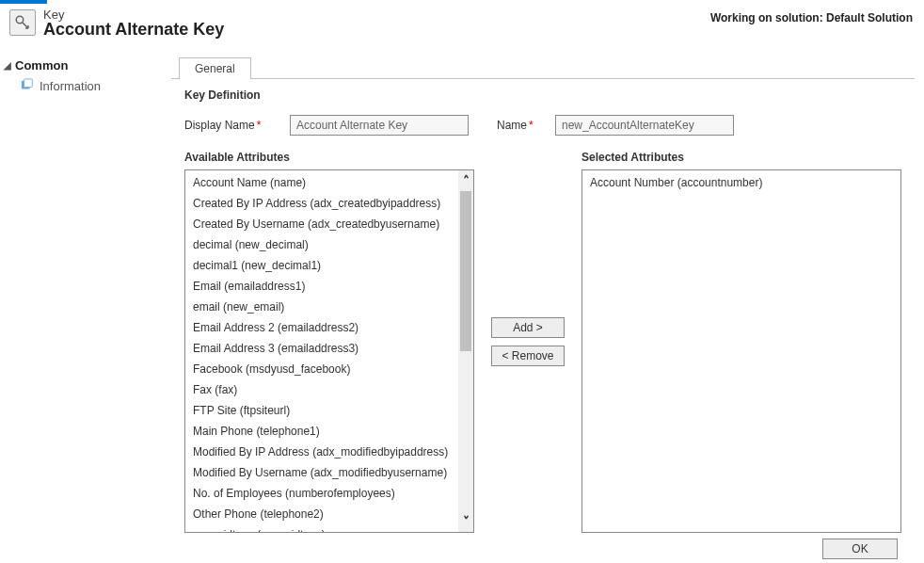 The height and width of the screenshot is (563, 924). I want to click on tab-general: General, so click(215, 68).